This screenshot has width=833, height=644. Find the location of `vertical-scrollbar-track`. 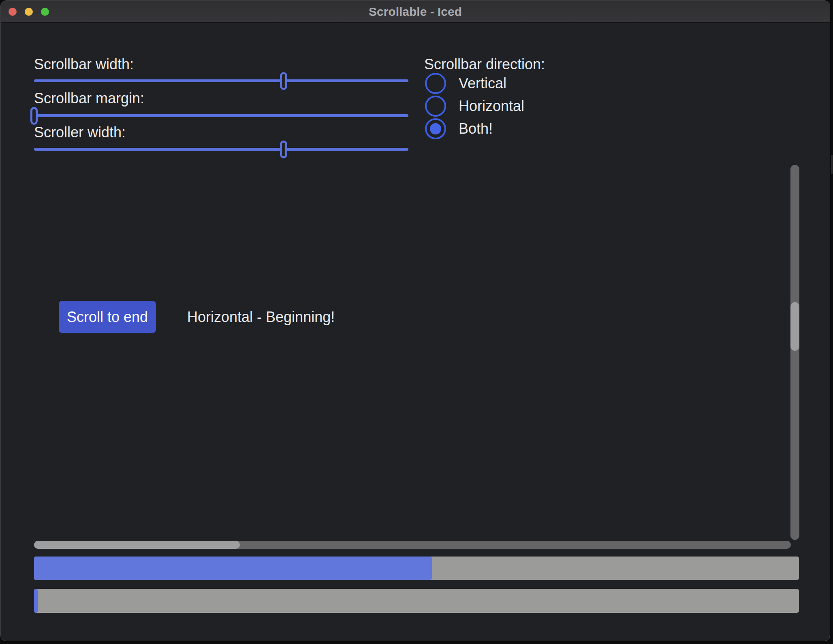

vertical-scrollbar-track is located at coordinates (795, 352).